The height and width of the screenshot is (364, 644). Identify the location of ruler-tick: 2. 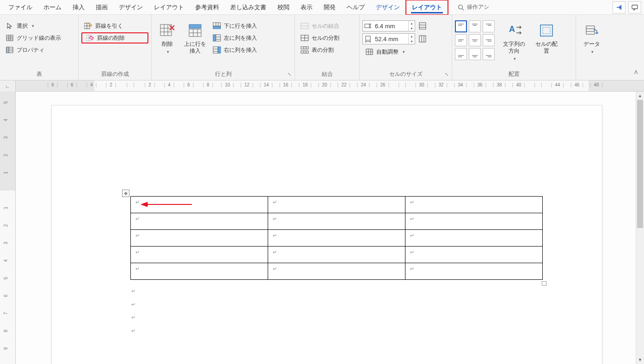
(6, 155).